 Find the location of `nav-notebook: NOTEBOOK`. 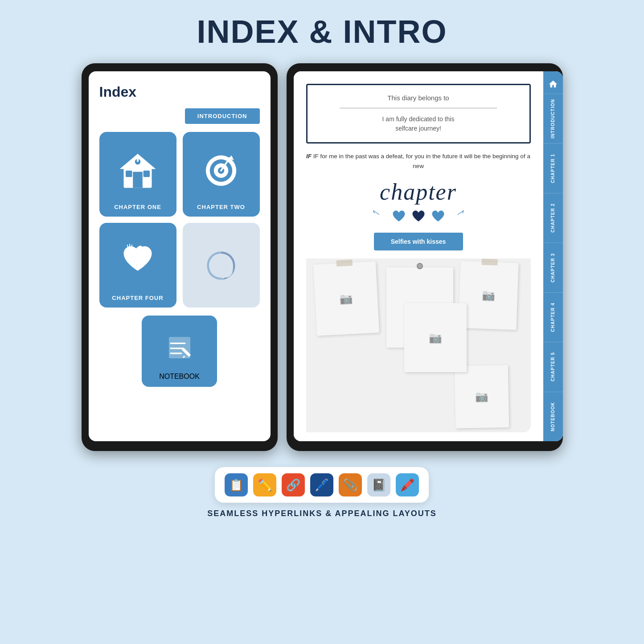

nav-notebook: NOTEBOOK is located at coordinates (553, 416).